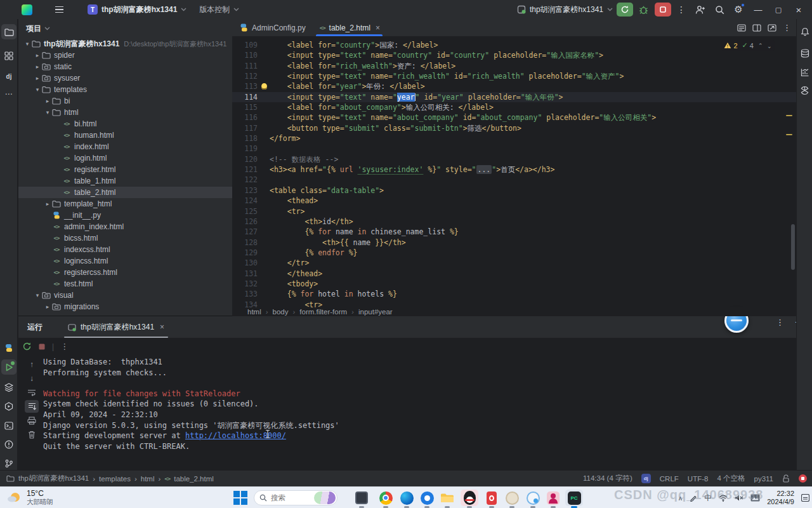 This screenshot has height=508, width=812. I want to click on run-options-kebab: ⋮, so click(65, 347).